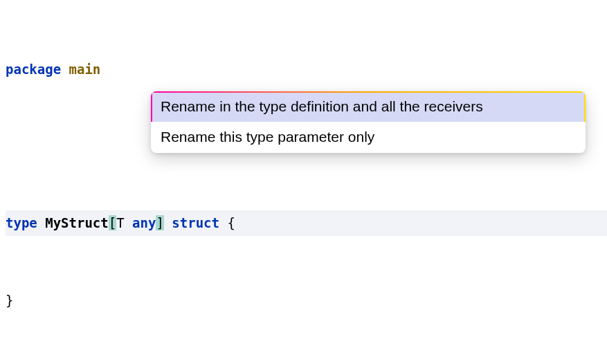 The image size is (607, 364). I want to click on rename-popup: Rename in the type definition and all th…, so click(368, 122).